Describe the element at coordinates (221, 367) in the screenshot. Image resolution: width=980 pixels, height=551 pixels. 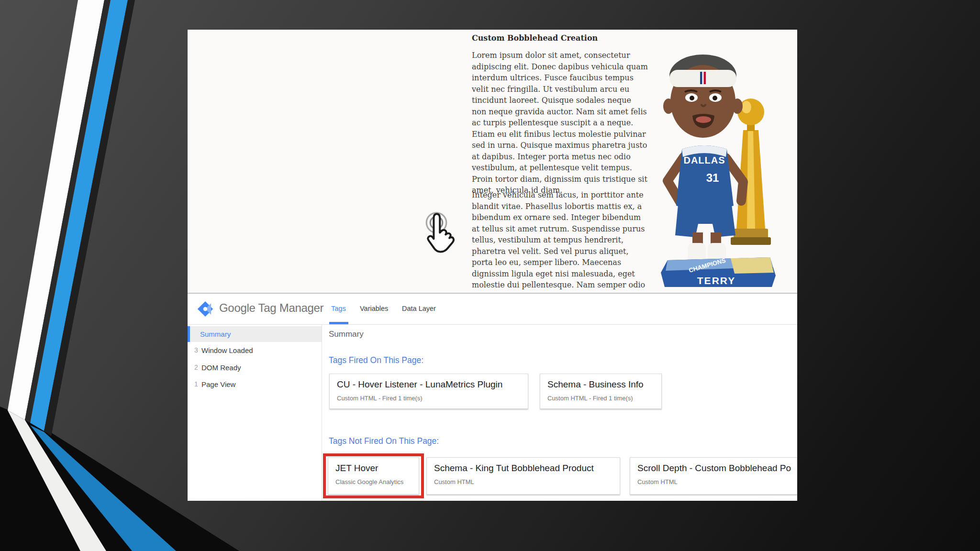
I see `event-label: DOM Ready` at that location.